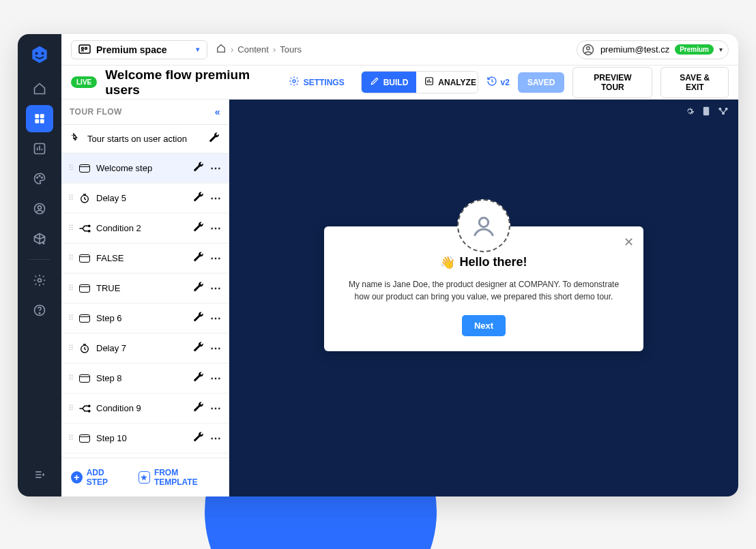 Image resolution: width=756 pixels, height=549 pixels. Describe the element at coordinates (400, 50) in the screenshot. I see `top-bar: Premium space ▾ › Content › Tours premiu…` at that location.